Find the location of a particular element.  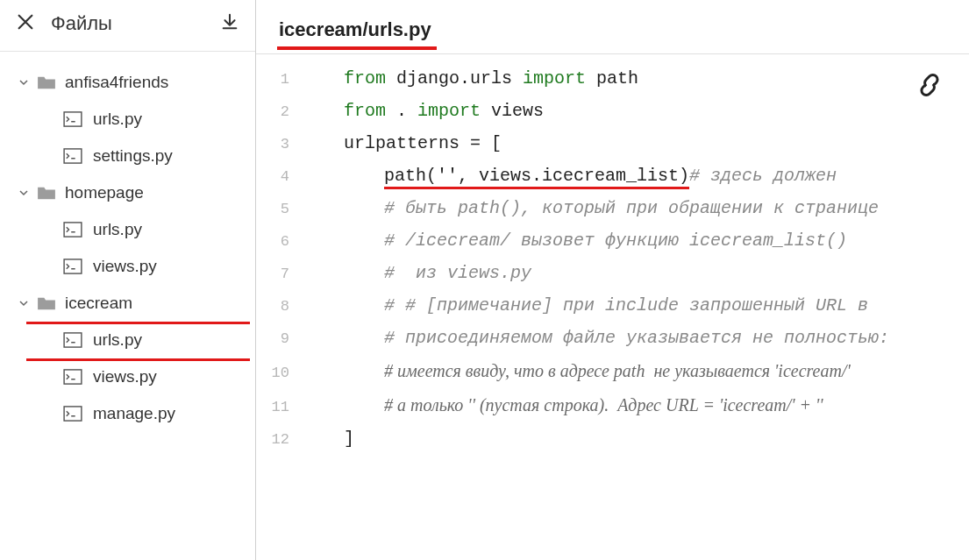

tab-title: icecream/urls.py is located at coordinates (355, 30).